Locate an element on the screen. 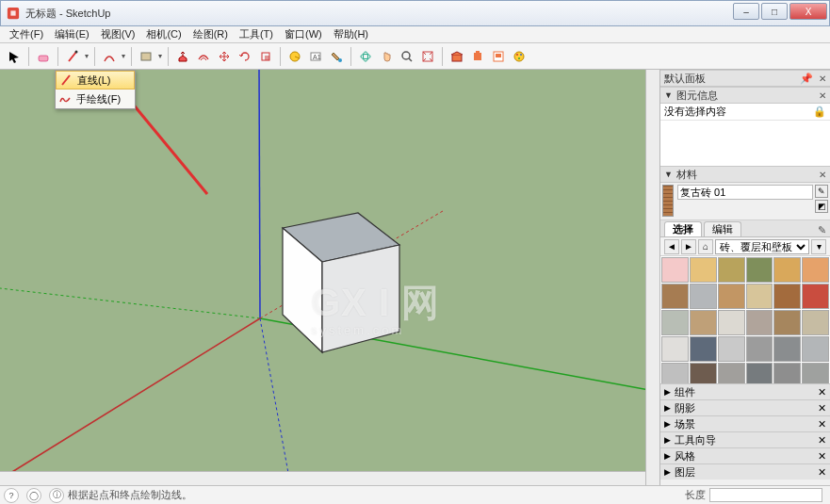 Image resolution: width=830 pixels, height=504 pixels. text-tool-icon: A1 is located at coordinates (316, 57).